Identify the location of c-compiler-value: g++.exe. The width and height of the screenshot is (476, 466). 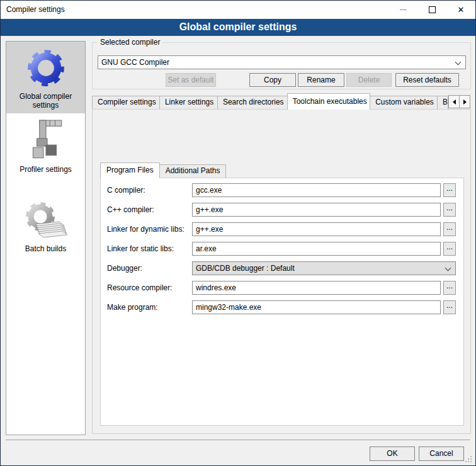
(209, 210).